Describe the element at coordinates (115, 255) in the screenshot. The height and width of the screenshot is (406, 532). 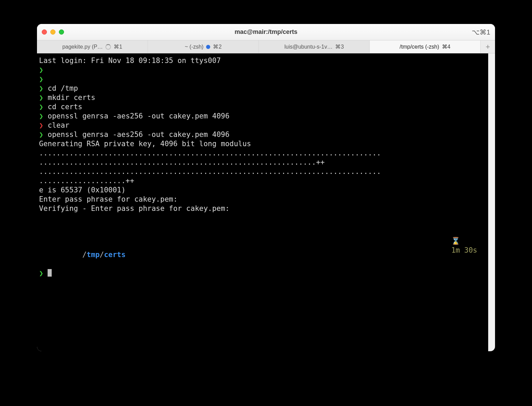
I see `path-certs: certs` at that location.